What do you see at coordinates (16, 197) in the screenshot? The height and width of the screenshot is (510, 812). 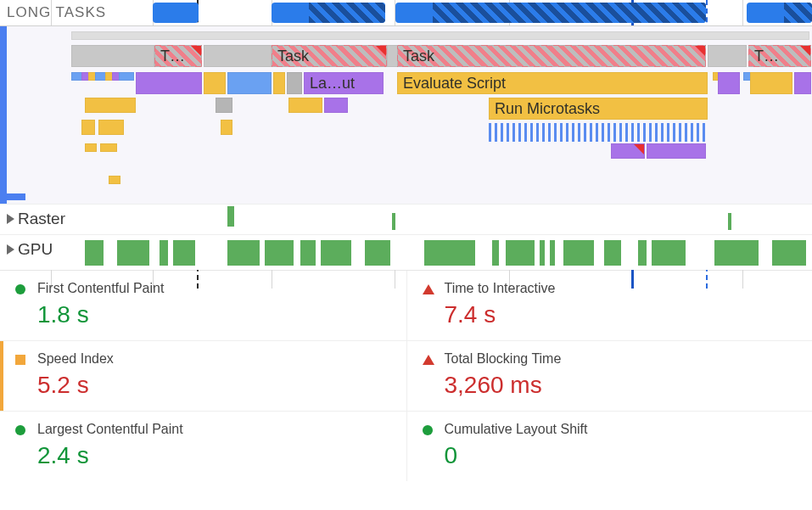 I see `thread-tail` at bounding box center [16, 197].